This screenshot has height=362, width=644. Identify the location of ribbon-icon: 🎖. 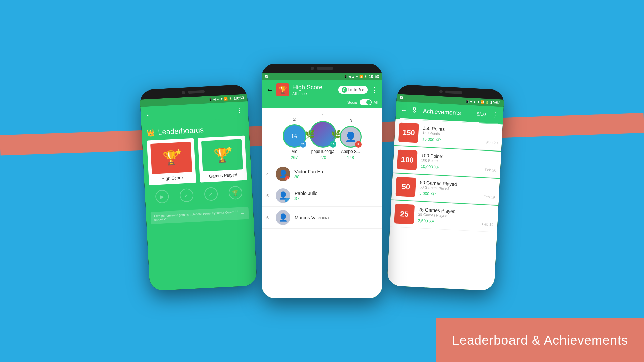
(414, 111).